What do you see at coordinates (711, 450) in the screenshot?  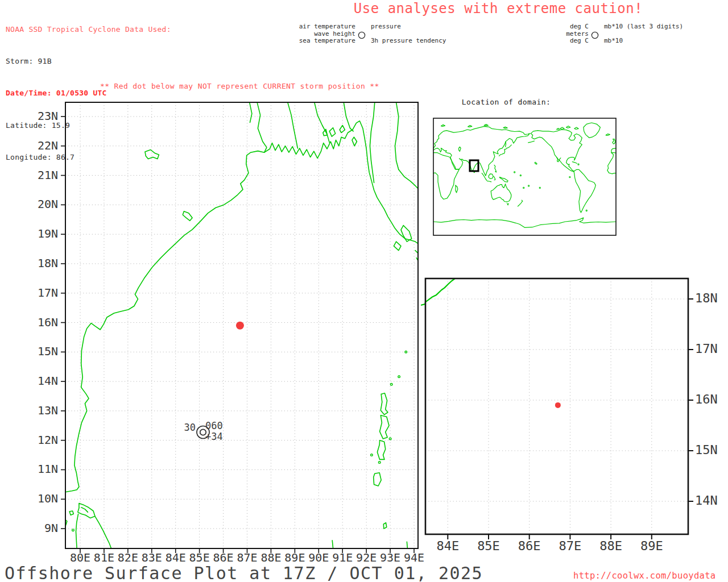 I see `zoom-map-lat-label: 15N` at bounding box center [711, 450].